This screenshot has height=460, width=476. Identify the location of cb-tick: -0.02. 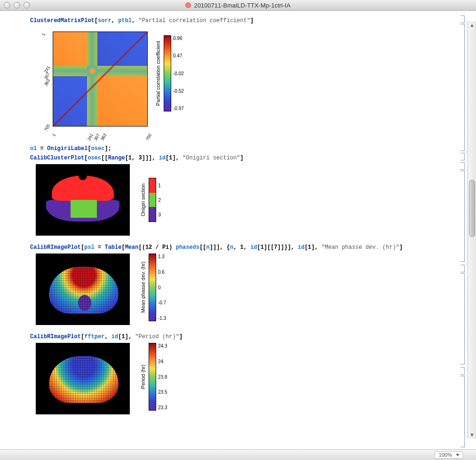
(179, 73).